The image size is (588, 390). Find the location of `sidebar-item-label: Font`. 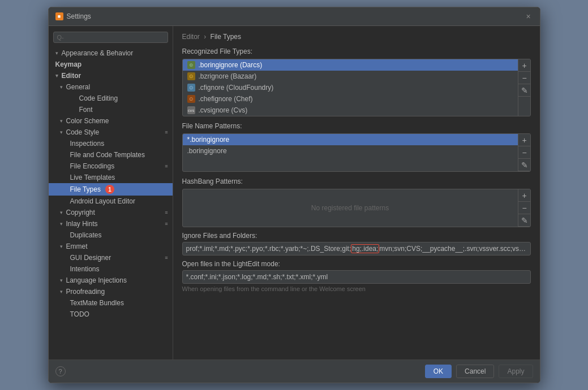

sidebar-item-label: Font is located at coordinates (86, 110).